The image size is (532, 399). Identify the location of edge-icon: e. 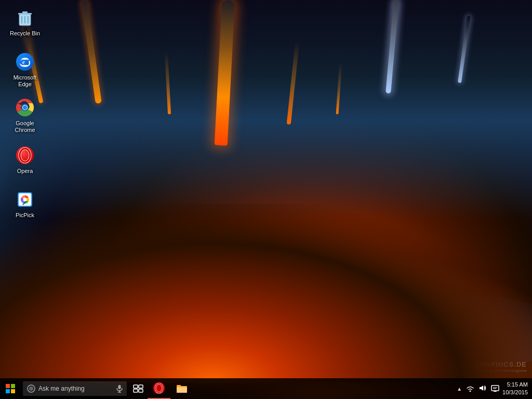
(25, 62).